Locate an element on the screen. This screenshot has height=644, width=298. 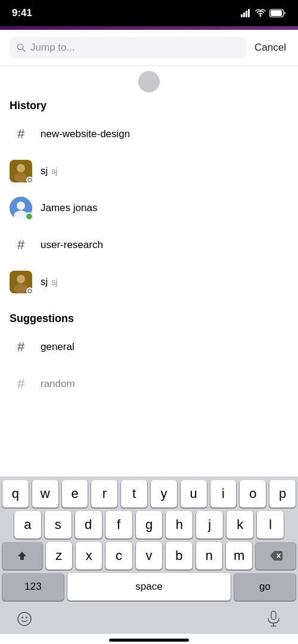
num-key: 123 is located at coordinates (33, 587).